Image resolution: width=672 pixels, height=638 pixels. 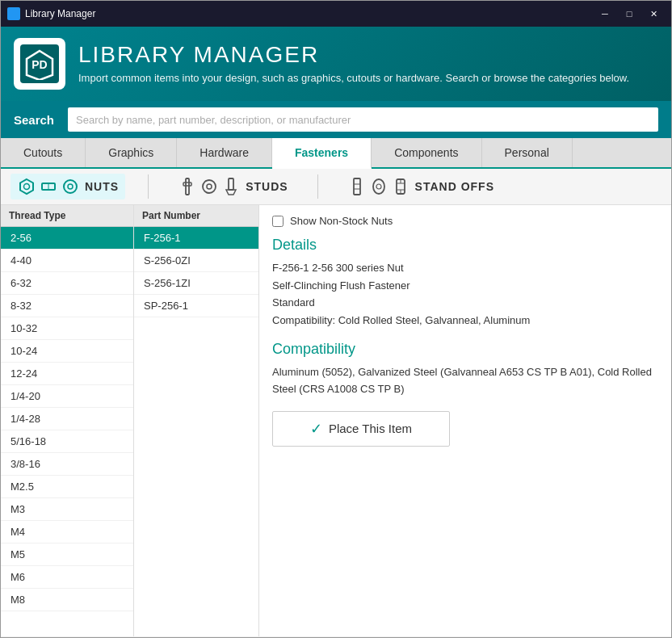 What do you see at coordinates (68, 187) in the screenshot?
I see `subcat-nuts: NUTS` at bounding box center [68, 187].